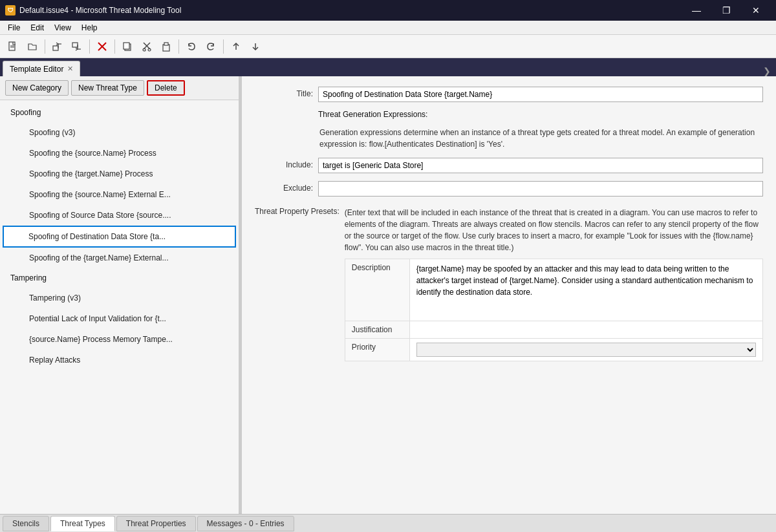 The image size is (776, 532). What do you see at coordinates (541, 189) in the screenshot?
I see `exclude-input` at bounding box center [541, 189].